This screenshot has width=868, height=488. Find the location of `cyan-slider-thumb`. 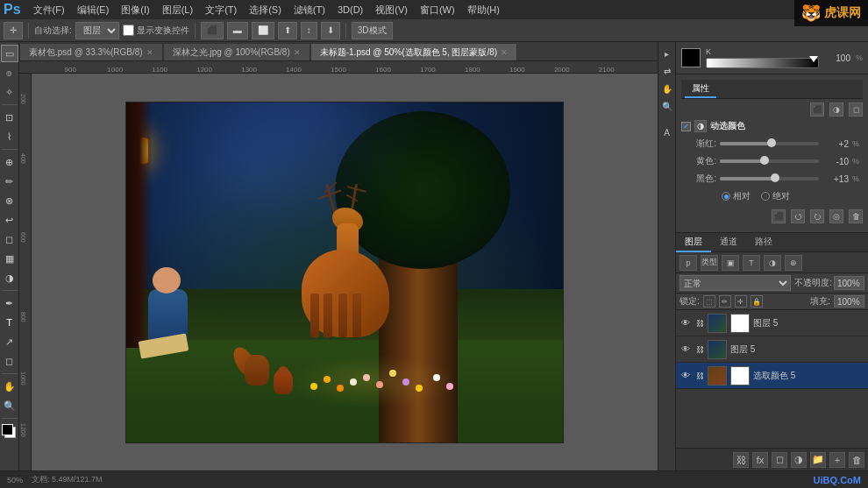

cyan-slider-thumb is located at coordinates (772, 143).